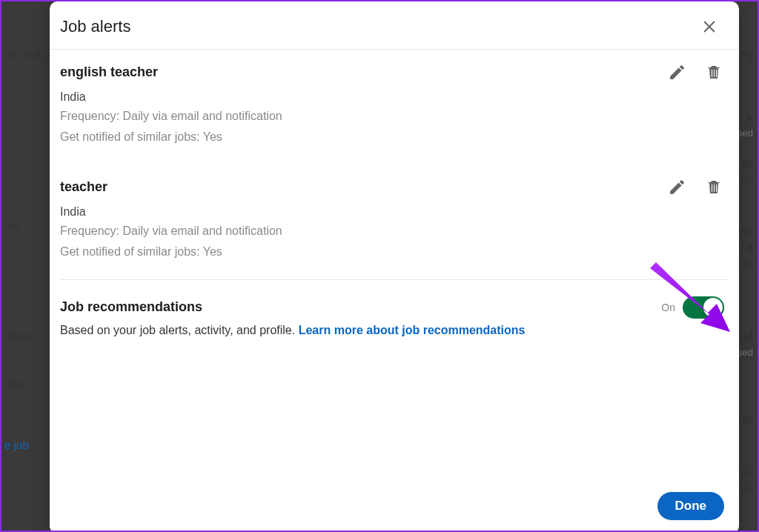 The image size is (759, 532). What do you see at coordinates (669, 307) in the screenshot?
I see `toggle-state-label: On` at bounding box center [669, 307].